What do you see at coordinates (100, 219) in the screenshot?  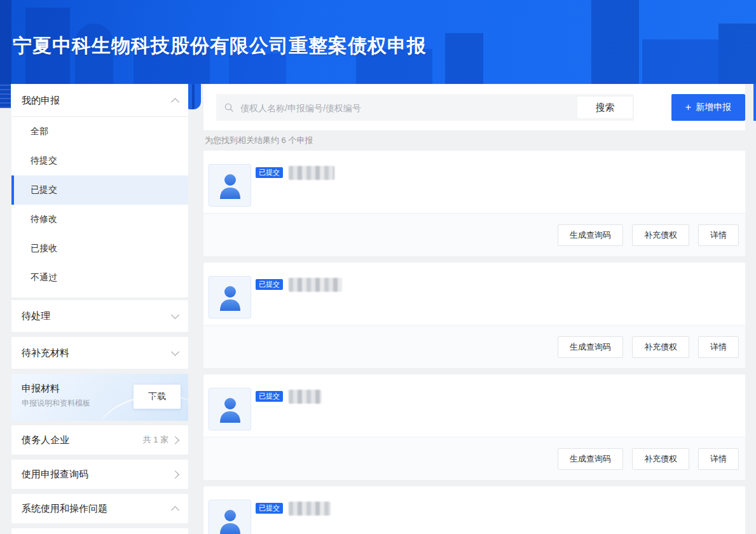 I see `sidebar-item-to-modify: 待修改` at bounding box center [100, 219].